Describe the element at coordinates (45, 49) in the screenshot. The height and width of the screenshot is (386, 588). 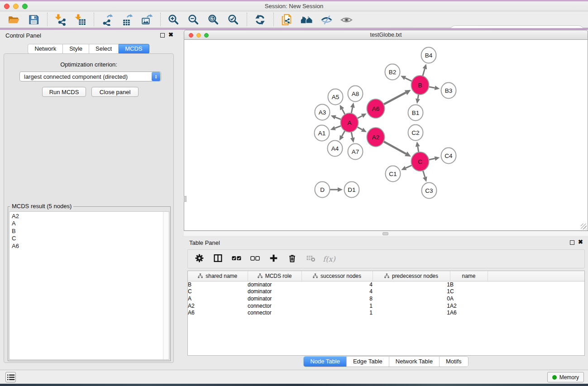
I see `tab-network: Network` at that location.